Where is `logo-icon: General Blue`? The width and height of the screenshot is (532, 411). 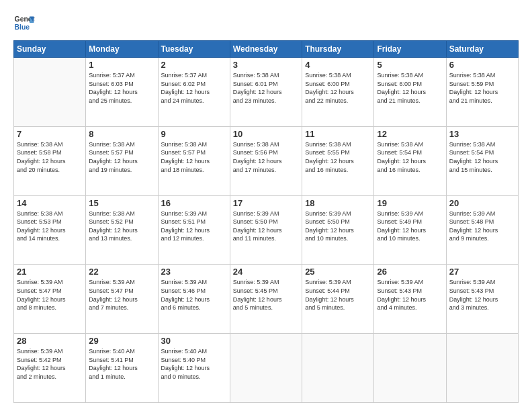
logo-icon: General Blue is located at coordinates (24, 23).